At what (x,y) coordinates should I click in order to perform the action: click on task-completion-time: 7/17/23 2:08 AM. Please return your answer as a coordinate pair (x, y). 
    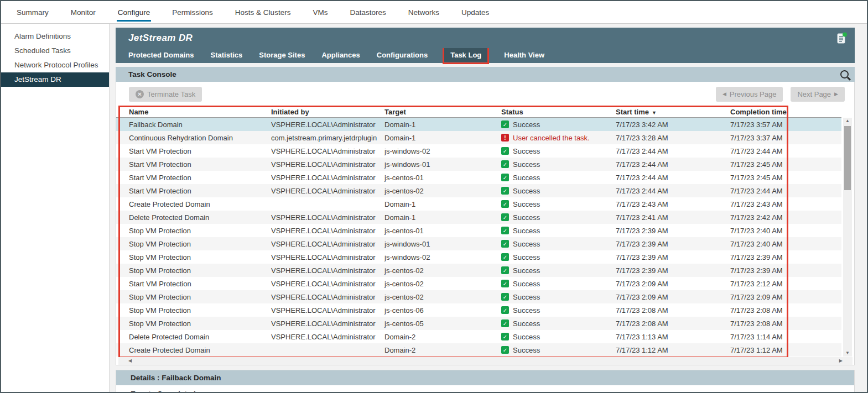
    Looking at the image, I should click on (786, 311).